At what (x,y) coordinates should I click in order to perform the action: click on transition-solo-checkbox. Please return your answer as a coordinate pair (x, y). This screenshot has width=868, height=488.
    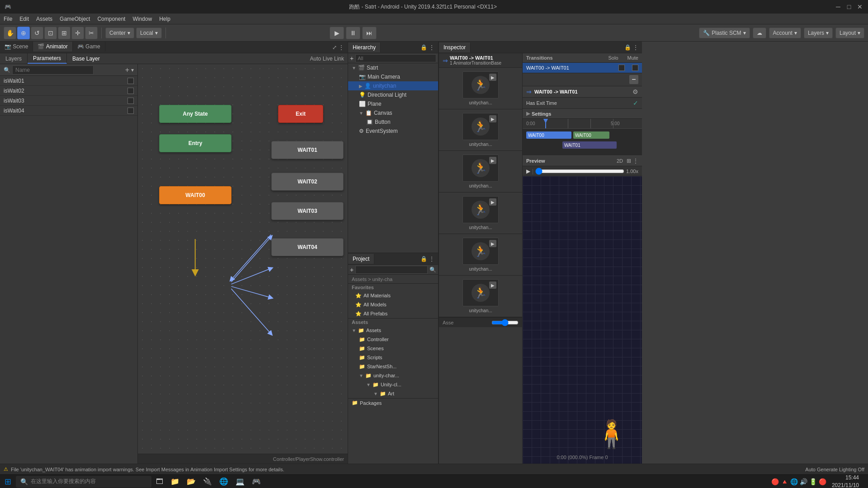
    Looking at the image, I should click on (622, 68).